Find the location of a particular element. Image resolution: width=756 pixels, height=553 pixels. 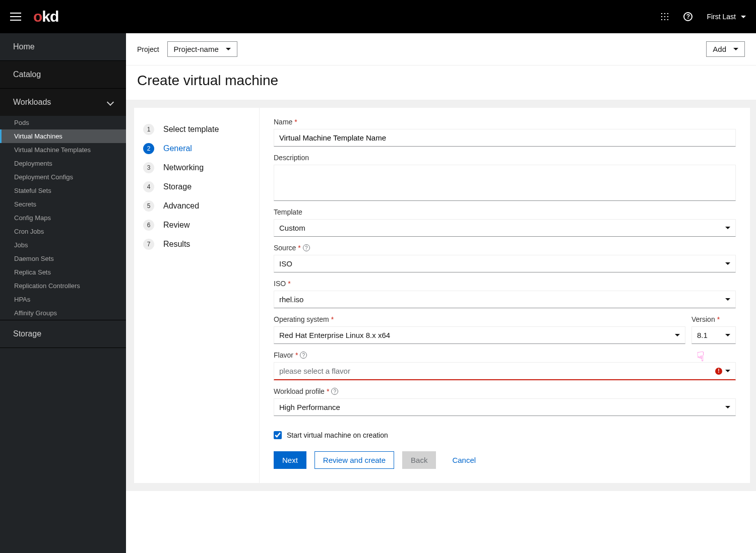

wizard-nav: 1Select template 2General 3Networking 4S… is located at coordinates (197, 295).